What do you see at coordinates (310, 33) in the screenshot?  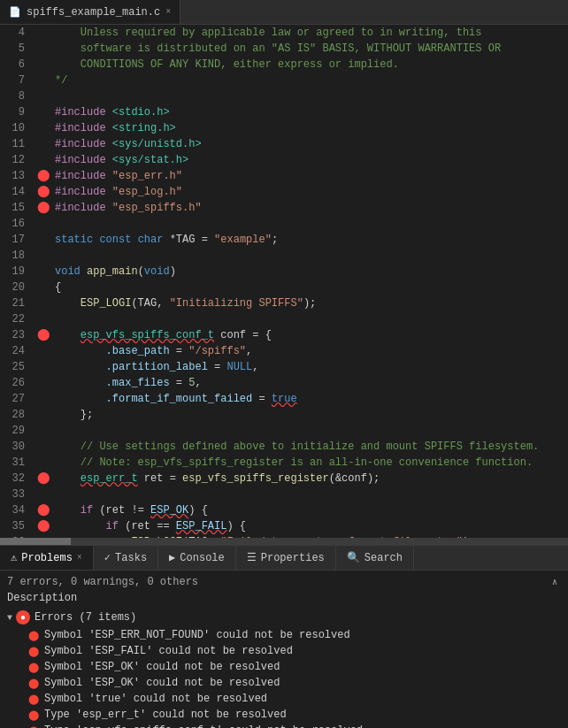 I see `code-line: Unless required by applicable law or agr…` at bounding box center [310, 33].